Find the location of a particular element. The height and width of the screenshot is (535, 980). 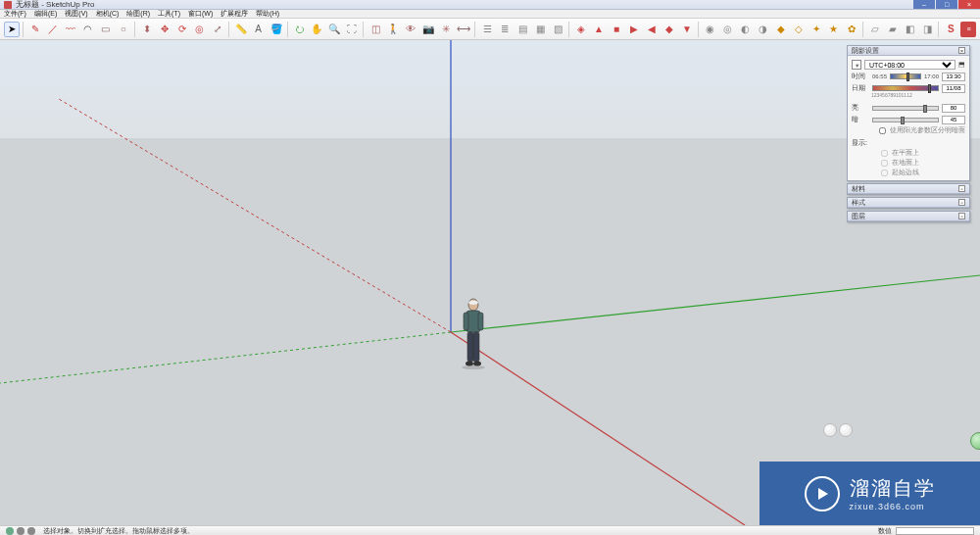

close-button: × is located at coordinates (969, 4).